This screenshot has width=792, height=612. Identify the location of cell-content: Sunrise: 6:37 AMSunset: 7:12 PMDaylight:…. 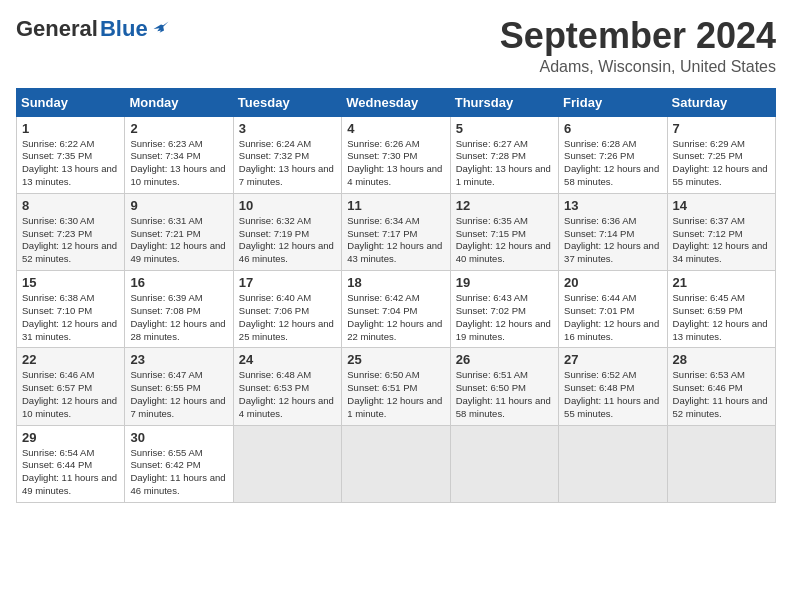
(722, 240).